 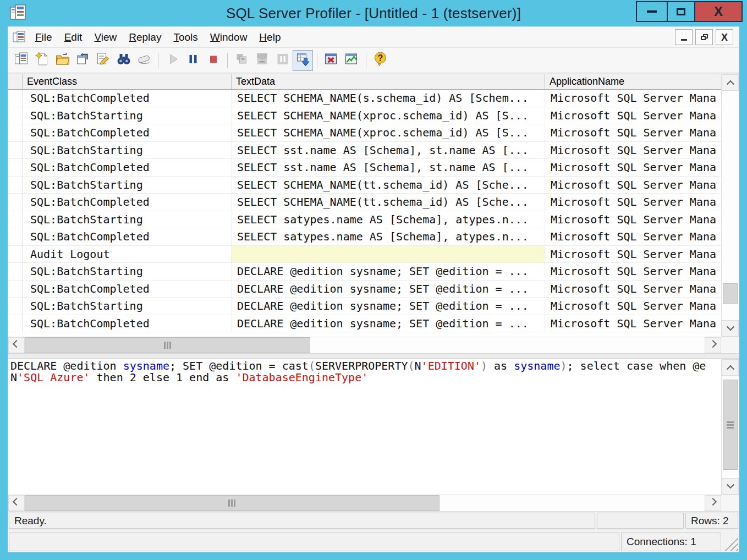 What do you see at coordinates (83, 61) in the screenshot?
I see `save-trace-button` at bounding box center [83, 61].